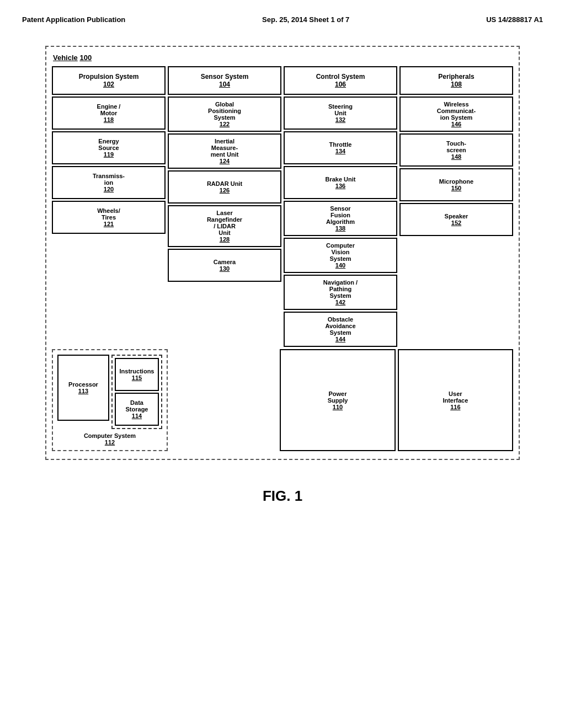 The width and height of the screenshot is (565, 728). I want to click on fig-label: FIG. 1, so click(282, 496).